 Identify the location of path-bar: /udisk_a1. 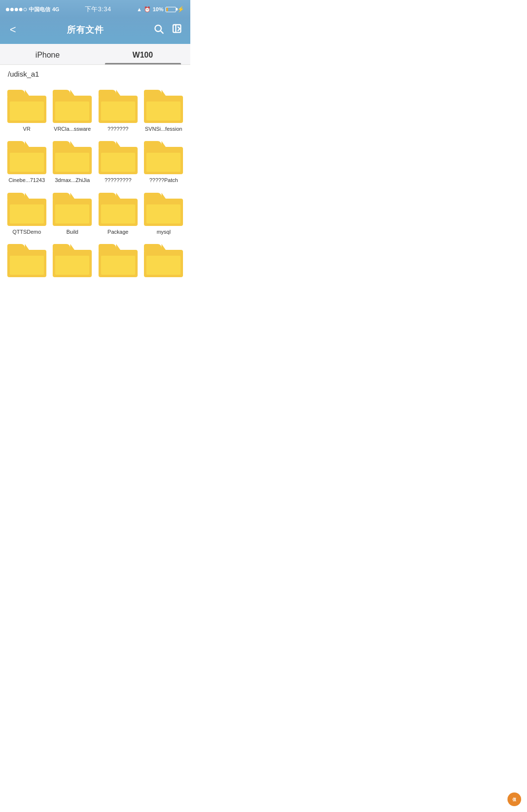
(95, 73).